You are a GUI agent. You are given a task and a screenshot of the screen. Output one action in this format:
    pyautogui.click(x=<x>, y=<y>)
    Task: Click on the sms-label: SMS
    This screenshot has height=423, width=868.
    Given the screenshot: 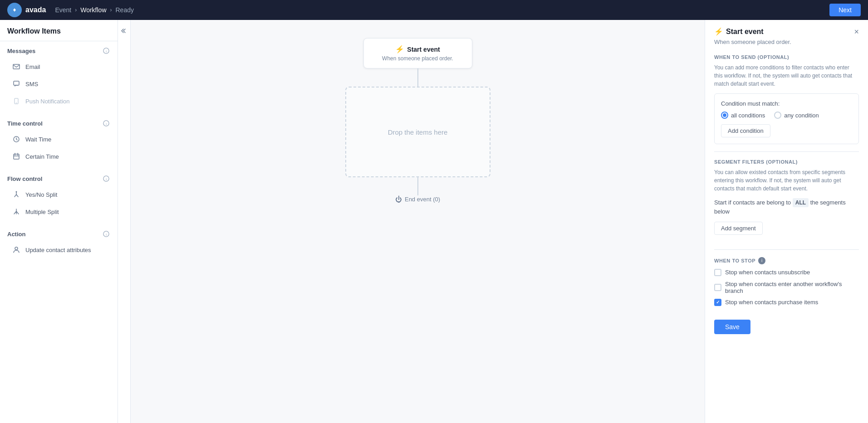 What is the action you would take?
    pyautogui.click(x=32, y=84)
    